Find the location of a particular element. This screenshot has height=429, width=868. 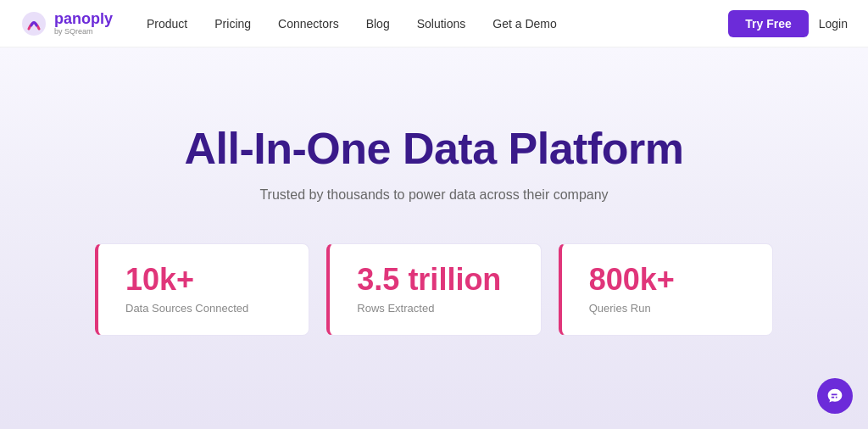

navbar: panoply by SQream Product Pricing Connec… is located at coordinates (434, 24).